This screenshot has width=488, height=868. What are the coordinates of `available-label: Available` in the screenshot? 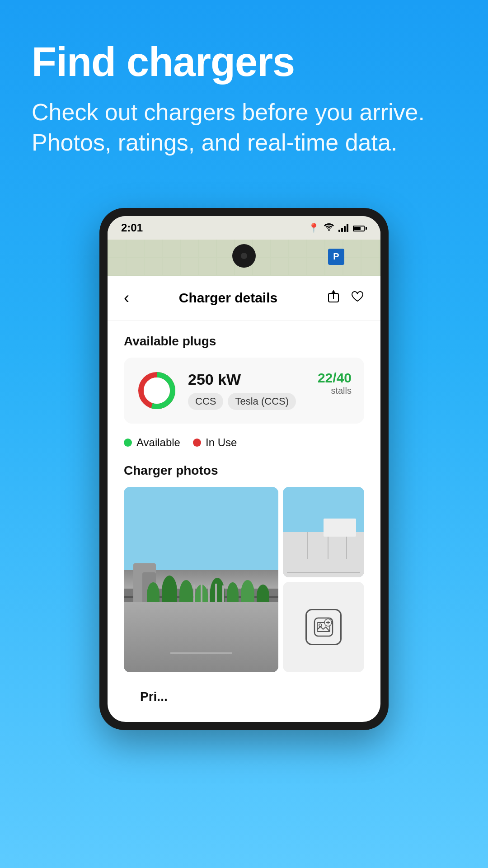 It's located at (158, 443).